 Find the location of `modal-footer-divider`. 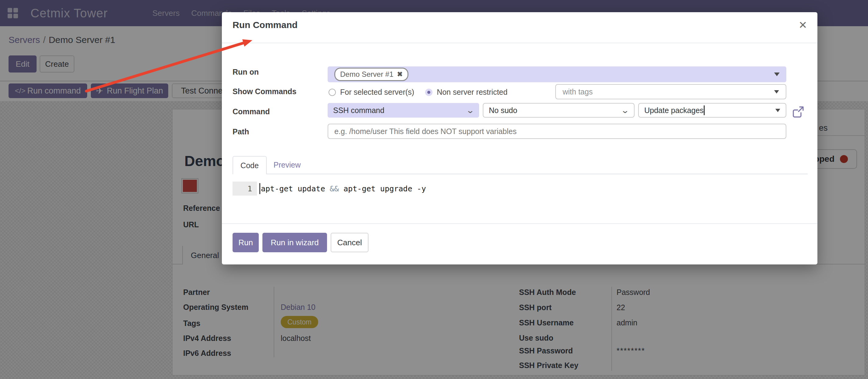

modal-footer-divider is located at coordinates (520, 224).